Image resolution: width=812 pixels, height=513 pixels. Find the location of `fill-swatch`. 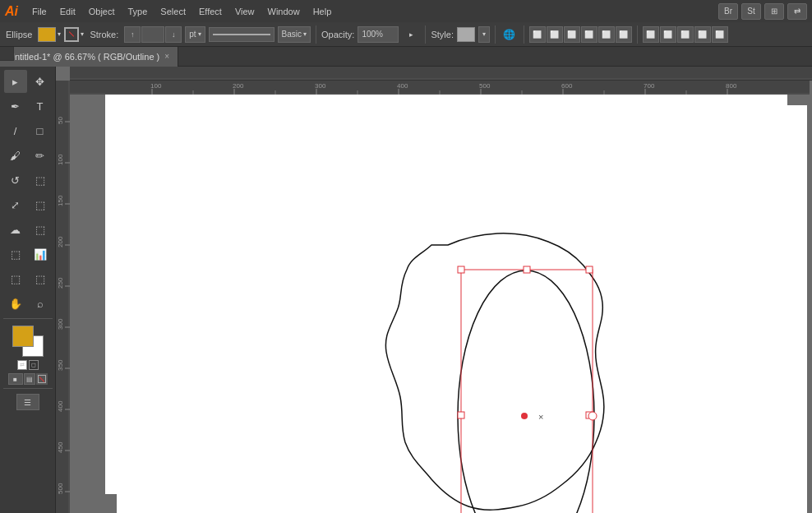

fill-swatch is located at coordinates (47, 35).